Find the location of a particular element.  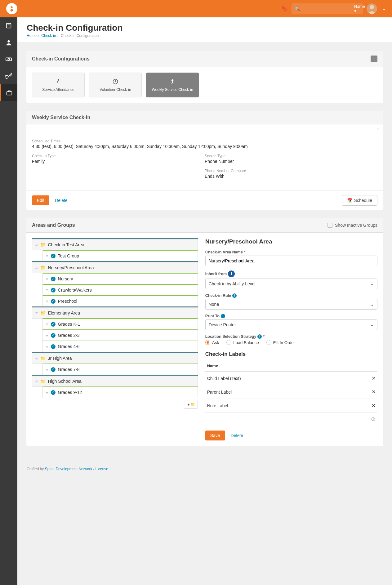

lss-radio: Fill In Order is located at coordinates (281, 342).